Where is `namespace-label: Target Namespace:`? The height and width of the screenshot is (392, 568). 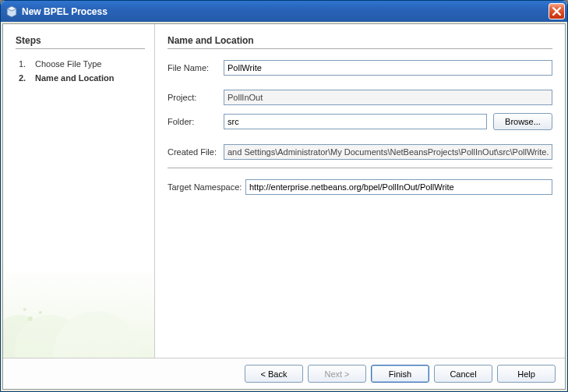
namespace-label: Target Namespace: is located at coordinates (206, 187).